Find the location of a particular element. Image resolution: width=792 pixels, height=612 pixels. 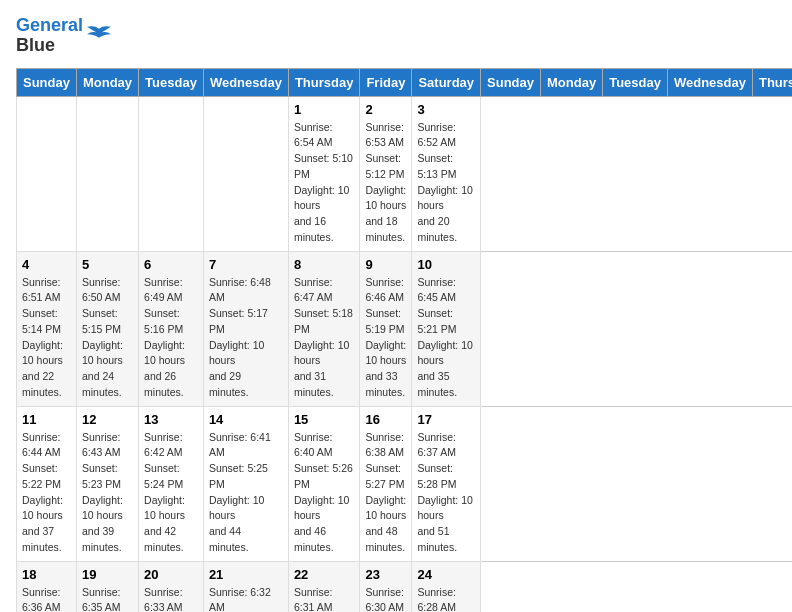

header-friday: Friday is located at coordinates (386, 82).